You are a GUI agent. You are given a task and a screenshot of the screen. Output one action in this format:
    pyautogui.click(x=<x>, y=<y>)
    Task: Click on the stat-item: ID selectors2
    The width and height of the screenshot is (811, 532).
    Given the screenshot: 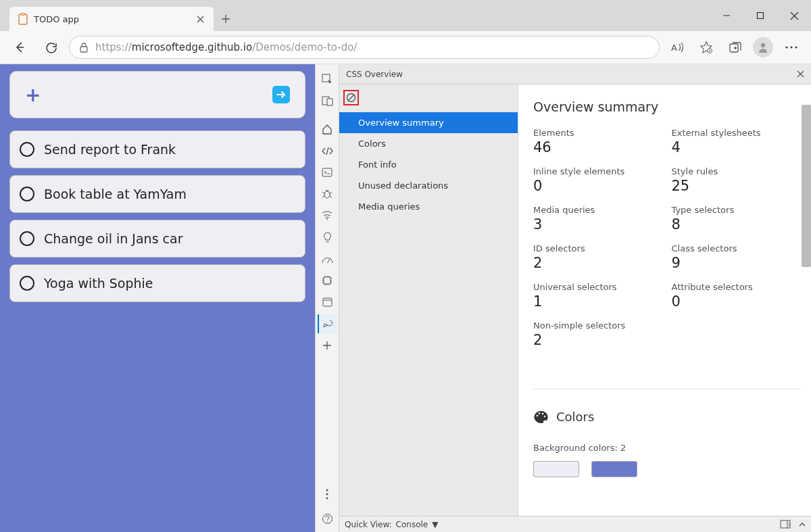 What is the action you would take?
    pyautogui.click(x=599, y=257)
    